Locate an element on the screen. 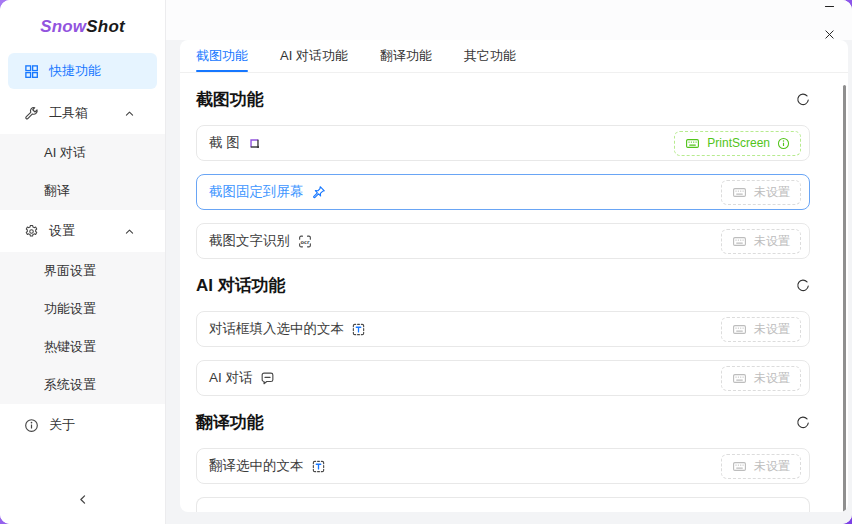 This screenshot has height=524, width=852. gear-icon is located at coordinates (32, 232).